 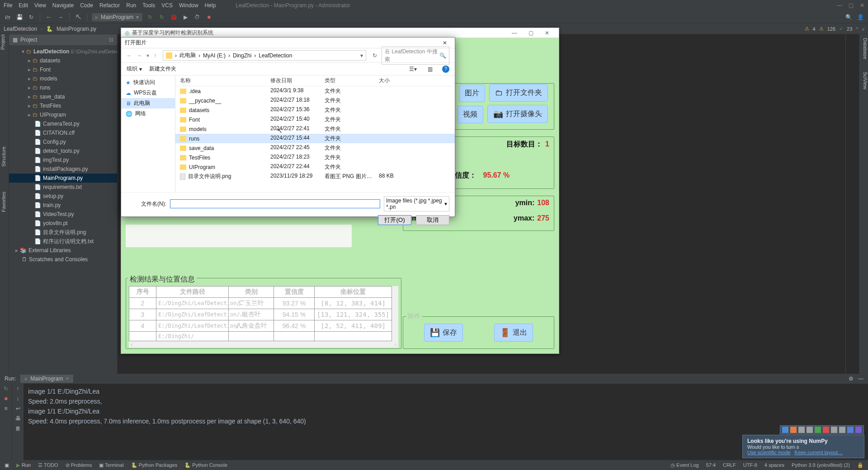 I want to click on wrap-icon: ↩, so click(x=18, y=409).